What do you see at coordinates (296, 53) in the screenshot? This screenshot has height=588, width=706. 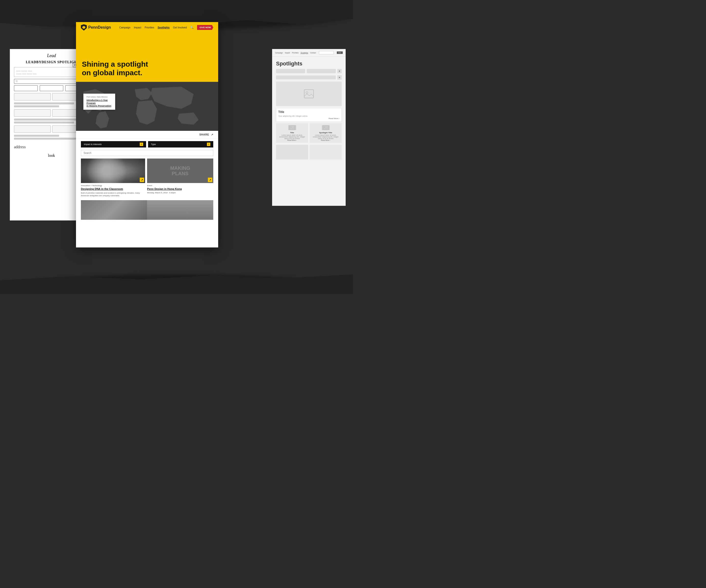 I see `dp-nav: Campaign Impact Priorities Spotlights Co…` at bounding box center [296, 53].